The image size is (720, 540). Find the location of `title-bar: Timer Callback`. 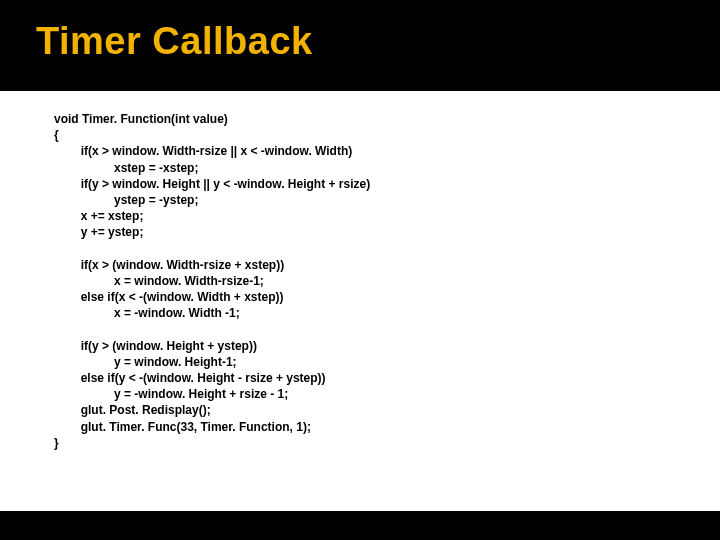

title-bar: Timer Callback is located at coordinates (360, 36).